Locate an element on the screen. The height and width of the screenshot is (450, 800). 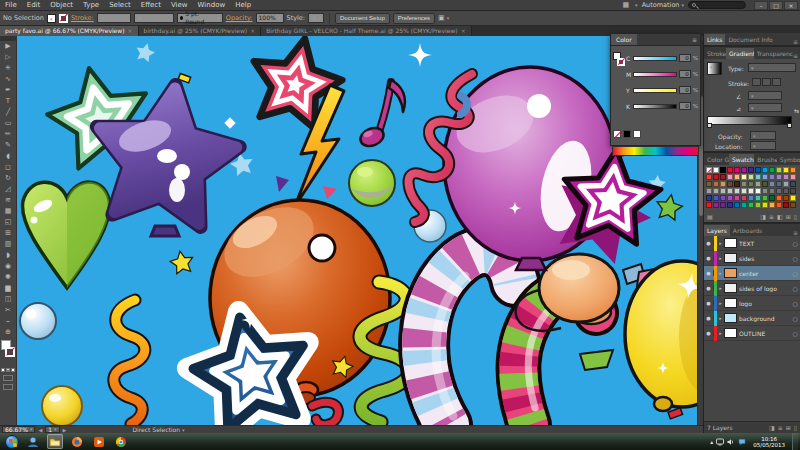
paintbrush-tool-icon: ✏ is located at coordinates (8, 134).